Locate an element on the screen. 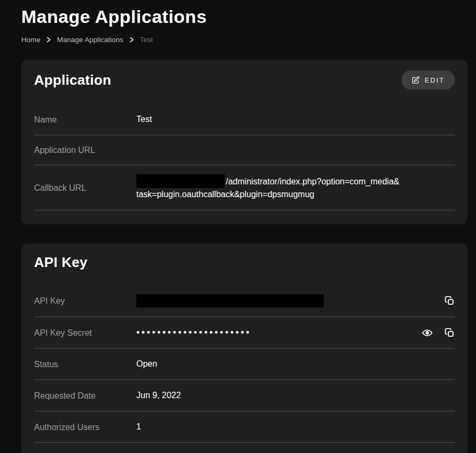 Image resolution: width=476 pixels, height=453 pixels. callback-url-label: Callback URL is located at coordinates (85, 188).